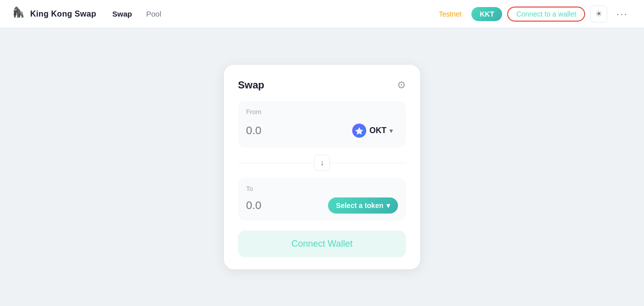 This screenshot has width=644, height=306. Describe the element at coordinates (599, 14) in the screenshot. I see `theme-toggle-button: ☀` at that location.